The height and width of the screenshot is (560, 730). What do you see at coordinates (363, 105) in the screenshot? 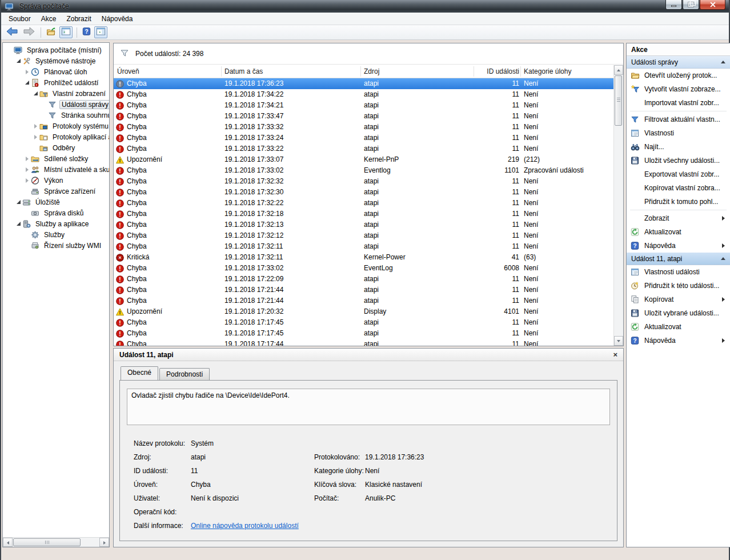
I see `event-row-2: !Chyba19.1.2018 17:34:21atapi11Není` at bounding box center [363, 105].